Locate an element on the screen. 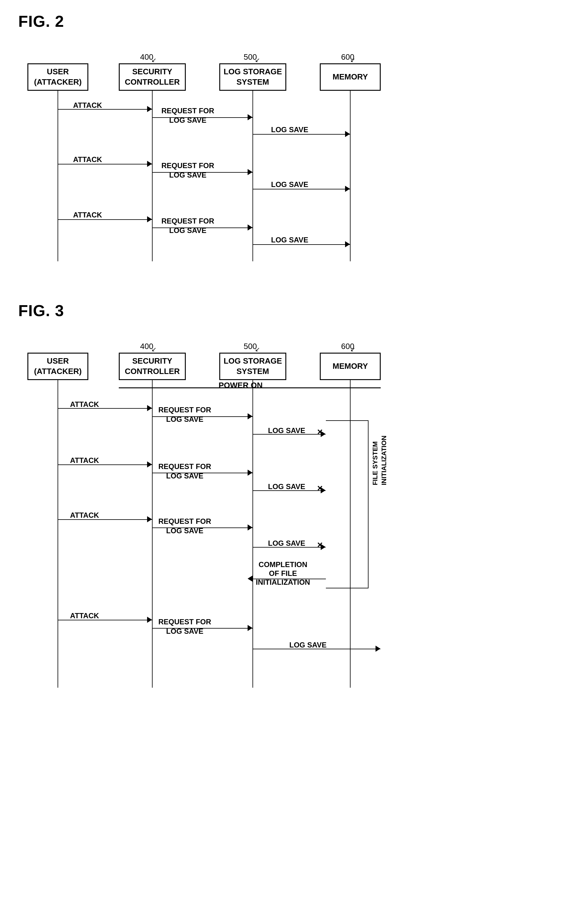 This screenshot has width=568, height=924. fig3-attack4-head is located at coordinates (150, 620).